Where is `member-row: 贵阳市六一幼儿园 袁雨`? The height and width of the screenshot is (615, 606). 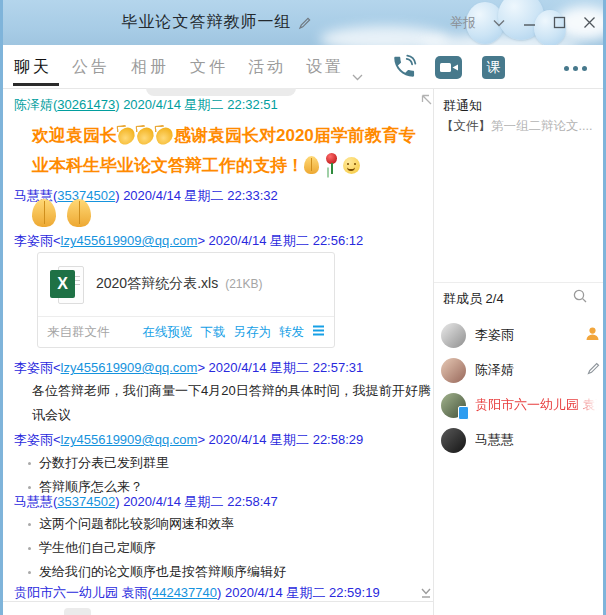
member-row: 贵阳市六一幼儿园 袁雨 is located at coordinates (521, 405).